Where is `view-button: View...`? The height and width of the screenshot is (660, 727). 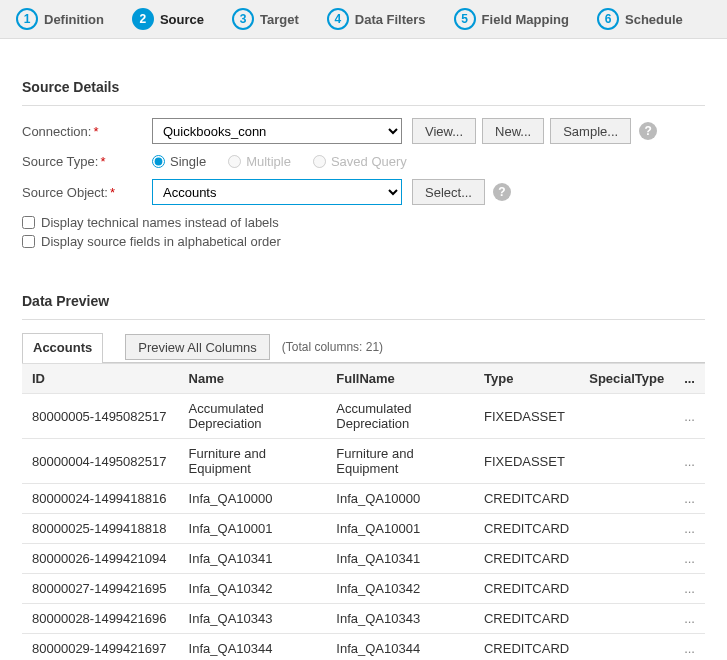
view-button: View... is located at coordinates (444, 131).